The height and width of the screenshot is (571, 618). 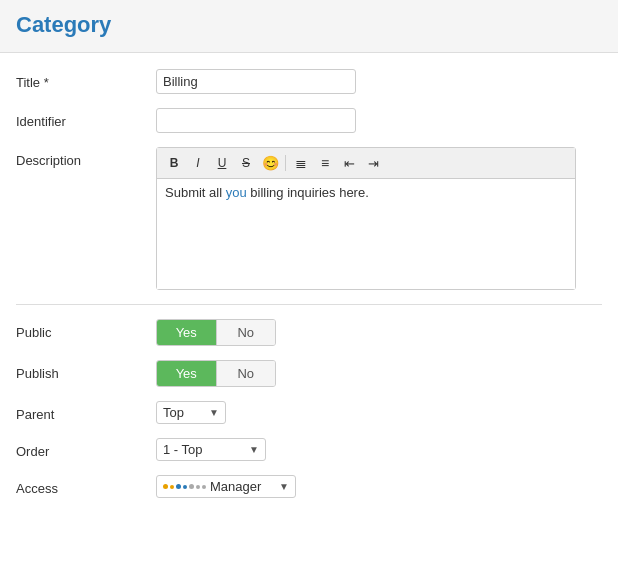 What do you see at coordinates (366, 164) in the screenshot?
I see `editor-toolbar: B I U S 😊 ≣ ≡ ⇤ ⇥` at bounding box center [366, 164].